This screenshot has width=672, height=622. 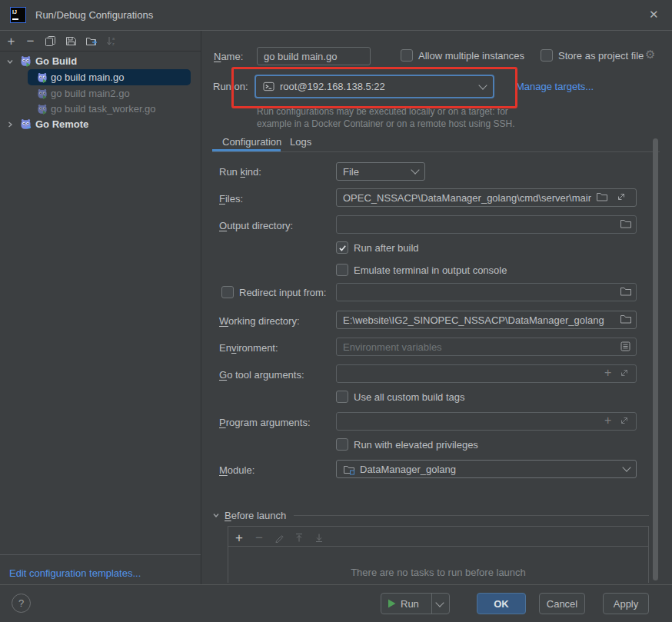 I want to click on store-as-project-file-checkbox: Store as project file, so click(x=592, y=55).